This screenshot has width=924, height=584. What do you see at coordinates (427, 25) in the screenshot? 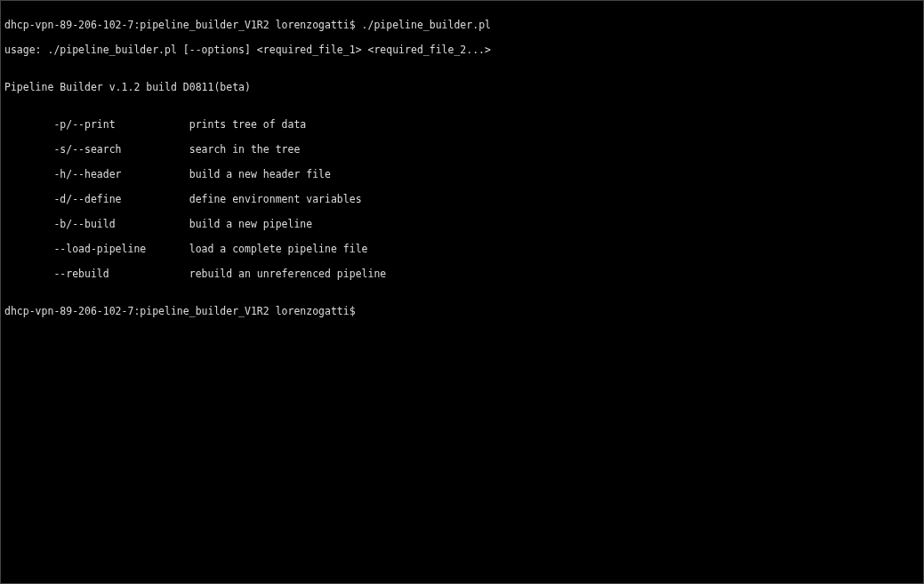
I see `entered-command: ./pipeline_builder.pl` at bounding box center [427, 25].